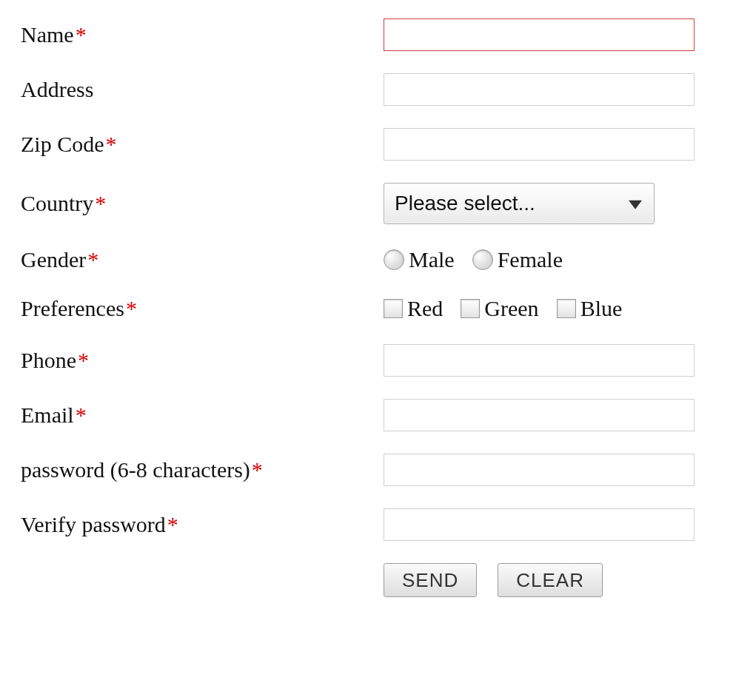 The height and width of the screenshot is (700, 753). Describe the element at coordinates (499, 309) in the screenshot. I see `pref-option-green: Green` at that location.